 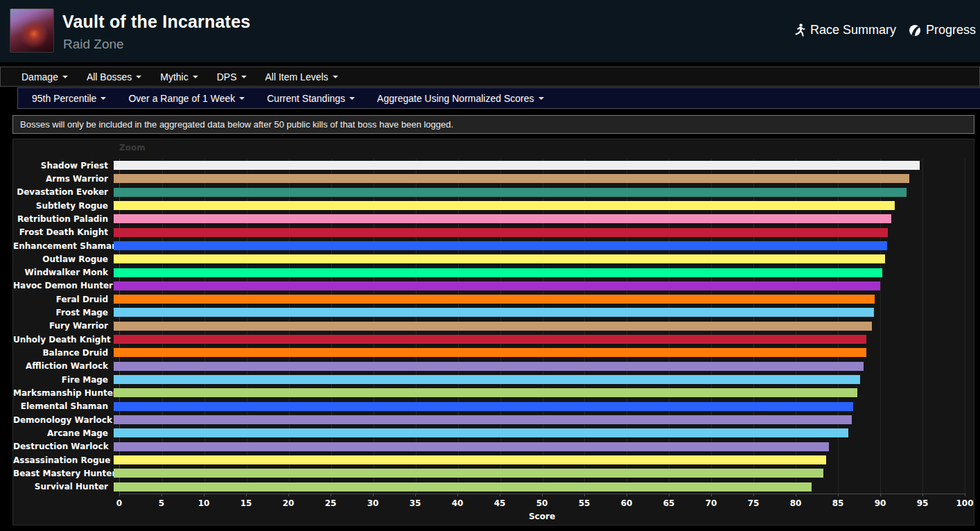 What do you see at coordinates (310, 98) in the screenshot?
I see `setting-current-standings: Current Standings` at bounding box center [310, 98].